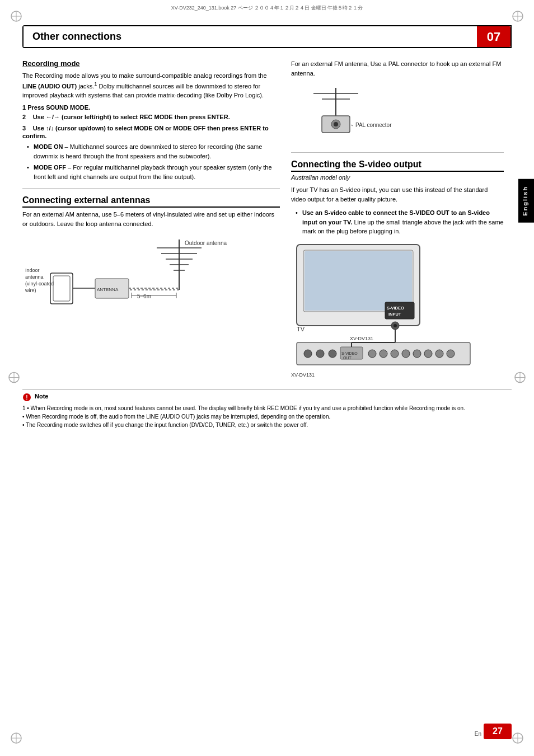 The height and width of the screenshot is (756, 534). What do you see at coordinates (151, 260) in the screenshot?
I see `antennas-section: Connecting external antennas For an exte…` at bounding box center [151, 260].